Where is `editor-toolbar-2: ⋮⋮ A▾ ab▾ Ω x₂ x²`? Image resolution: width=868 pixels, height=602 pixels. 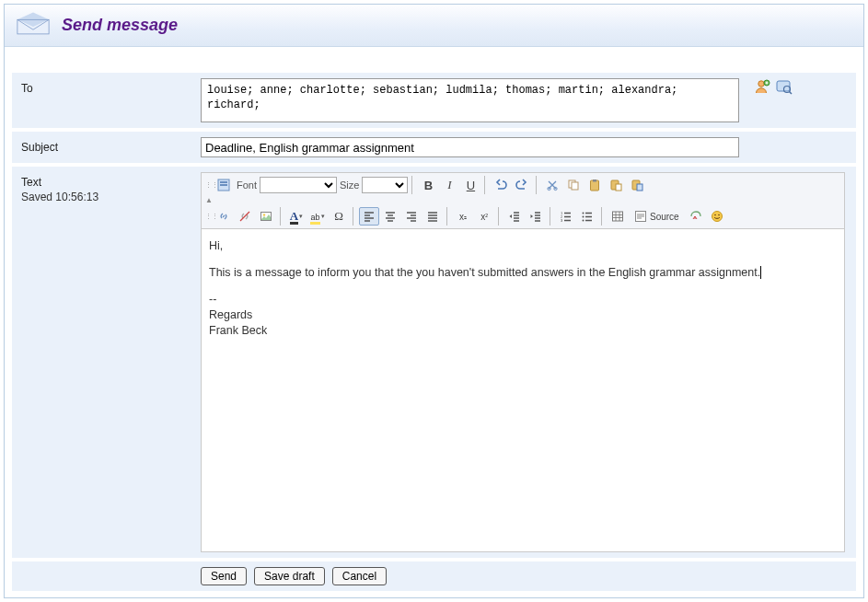 editor-toolbar-2: ⋮⋮ A▾ ab▾ Ω x₂ x² is located at coordinates (523, 216).